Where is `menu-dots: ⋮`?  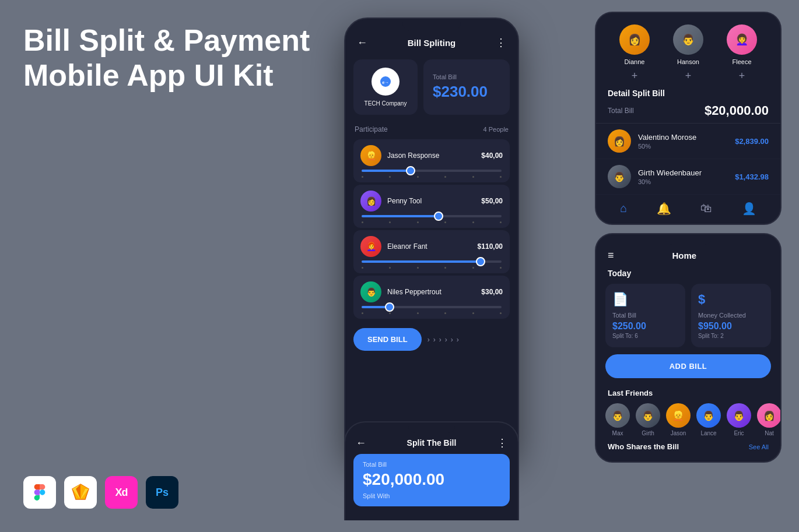 menu-dots: ⋮ is located at coordinates (501, 43).